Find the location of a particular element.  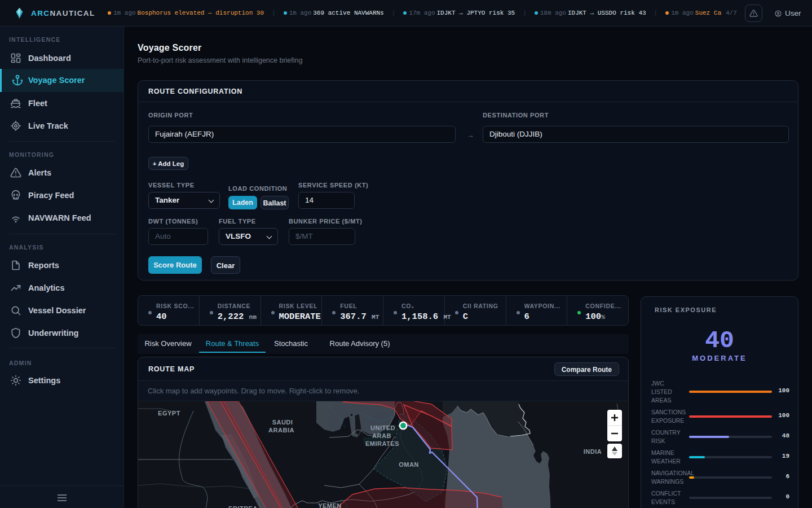

svg-text: OMAN is located at coordinates (409, 465).